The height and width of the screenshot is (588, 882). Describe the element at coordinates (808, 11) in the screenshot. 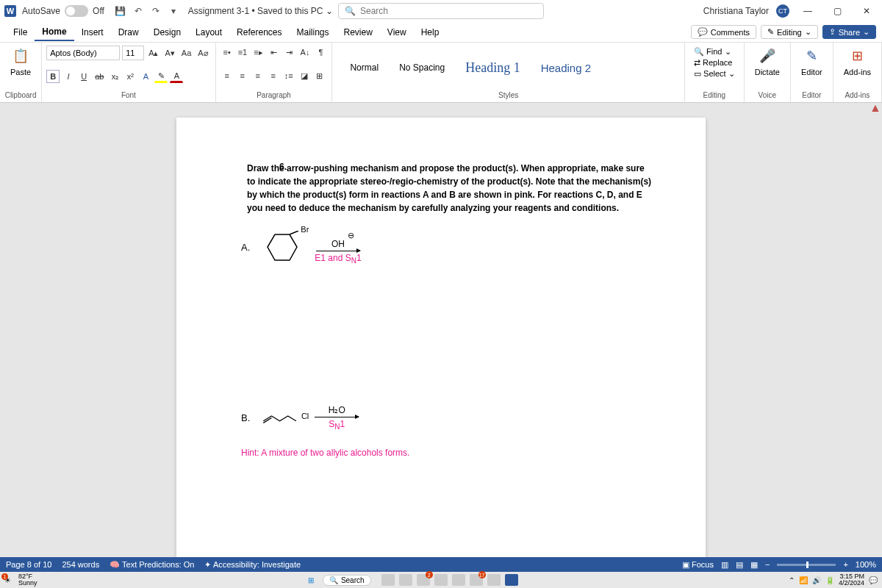

I see `minimize-button: —` at that location.